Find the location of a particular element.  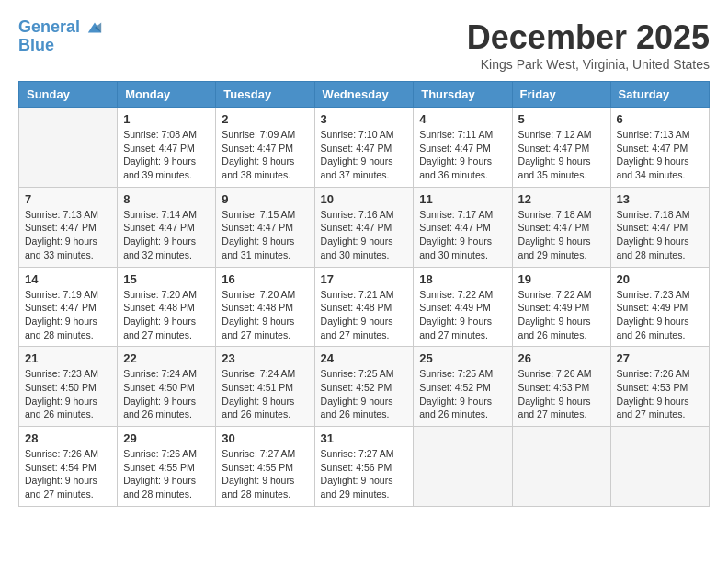

day-info: Sunrise: 7:24 AM Sunset: 4:51 PM Dayligh… is located at coordinates (265, 394).